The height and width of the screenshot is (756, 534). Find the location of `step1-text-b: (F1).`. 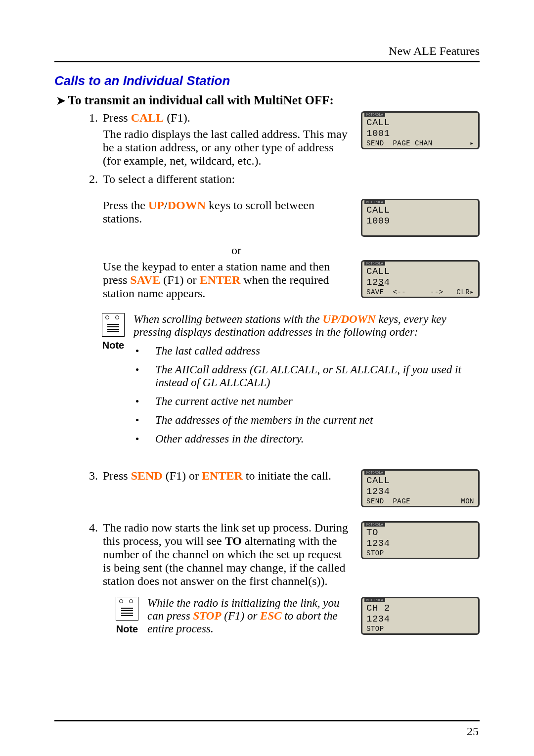

step1-text-b: (F1). is located at coordinates (177, 118).